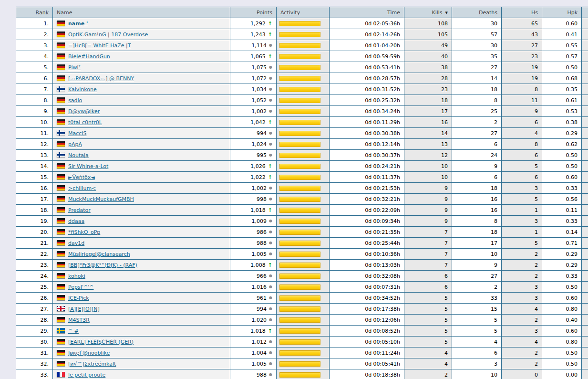 The image size is (588, 379). I want to click on points-value: 1,022, so click(258, 178).